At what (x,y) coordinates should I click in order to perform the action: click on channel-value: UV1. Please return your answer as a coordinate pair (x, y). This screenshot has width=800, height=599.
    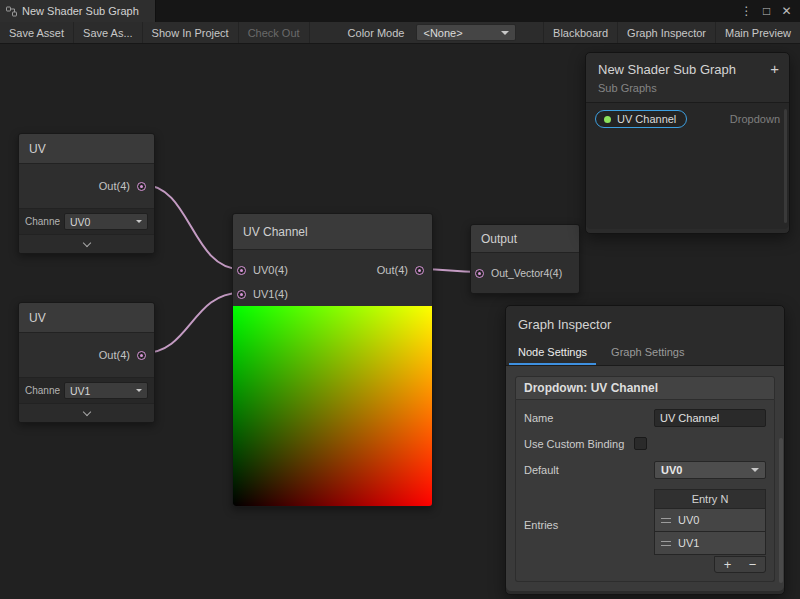
    Looking at the image, I should click on (80, 391).